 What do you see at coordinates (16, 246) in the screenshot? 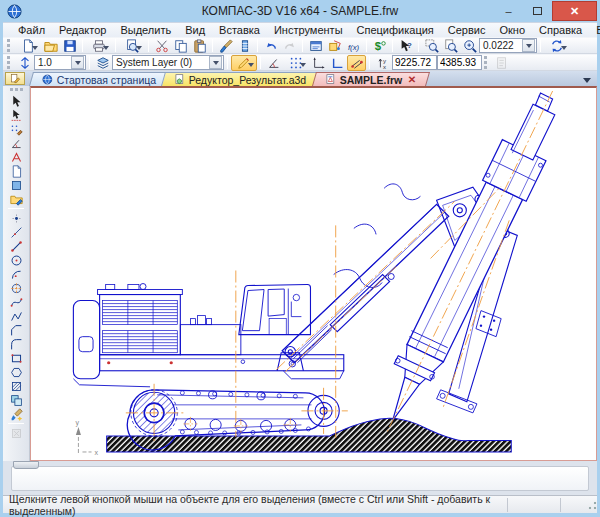
I see `segment-tool` at bounding box center [16, 246].